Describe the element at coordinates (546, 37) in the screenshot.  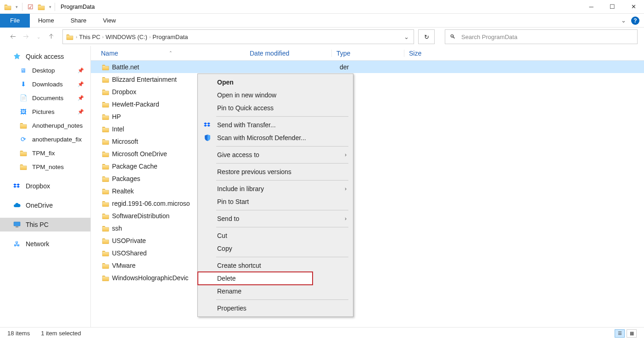
I see `search-input` at that location.